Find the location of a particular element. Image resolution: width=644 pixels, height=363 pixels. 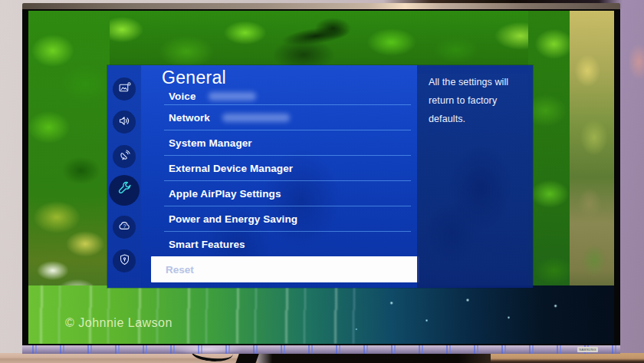

support-icon: ? is located at coordinates (124, 227).